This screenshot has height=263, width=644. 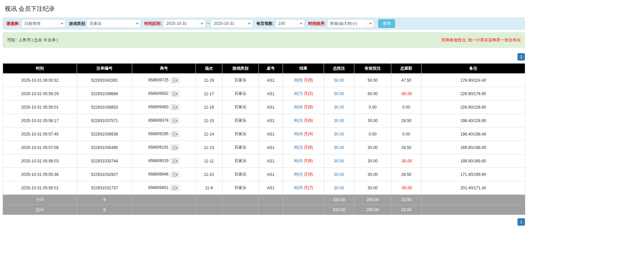 I want to click on round-cell: 658609191, so click(x=164, y=148).